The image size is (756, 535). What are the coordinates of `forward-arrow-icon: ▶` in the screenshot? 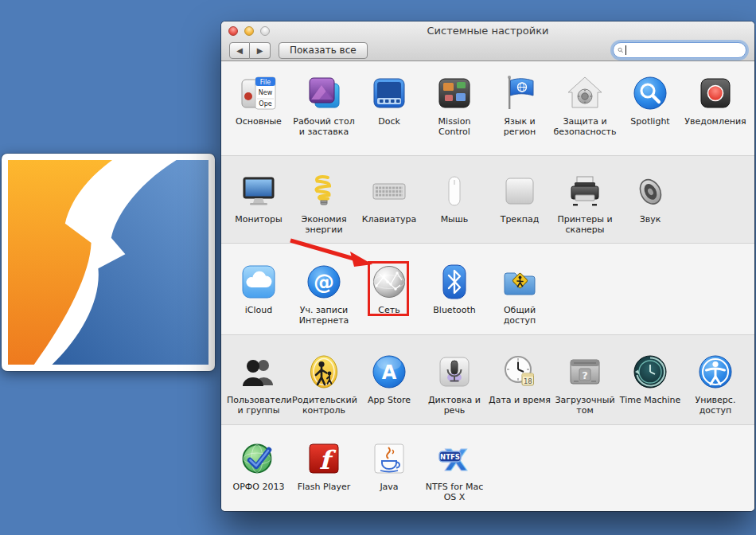 It's located at (260, 51).